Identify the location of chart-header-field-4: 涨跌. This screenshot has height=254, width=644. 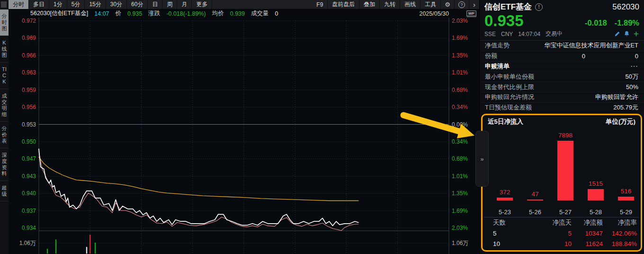
(154, 13).